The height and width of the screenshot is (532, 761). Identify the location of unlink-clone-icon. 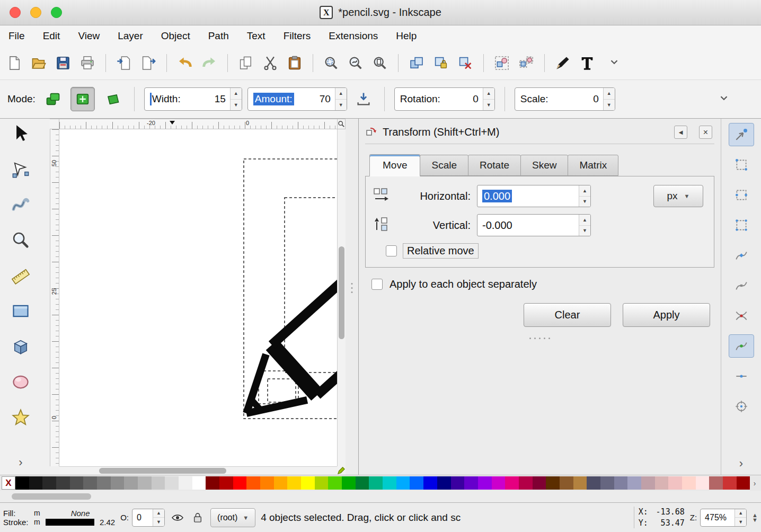
(465, 63).